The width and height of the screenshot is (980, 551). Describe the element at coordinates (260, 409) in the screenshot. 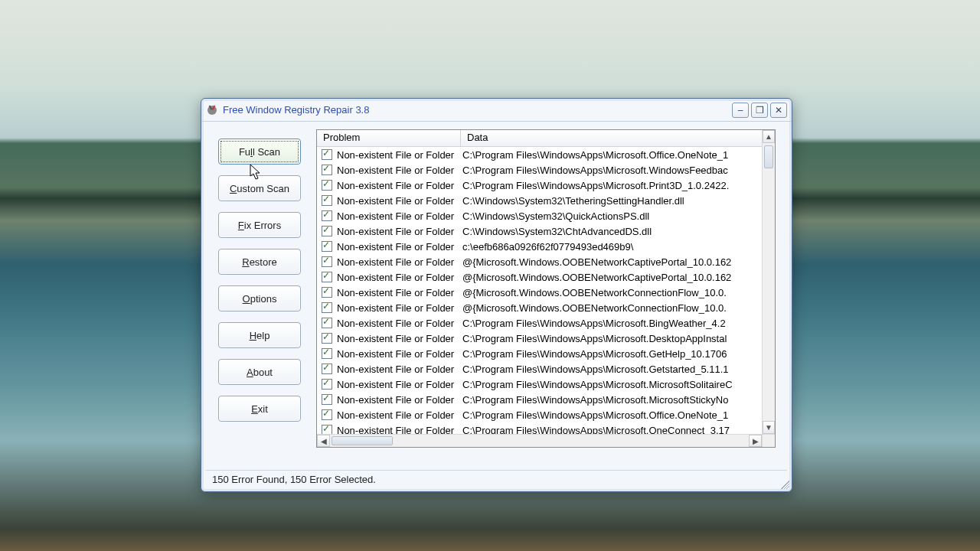

I see `exit-button: Exit` at that location.